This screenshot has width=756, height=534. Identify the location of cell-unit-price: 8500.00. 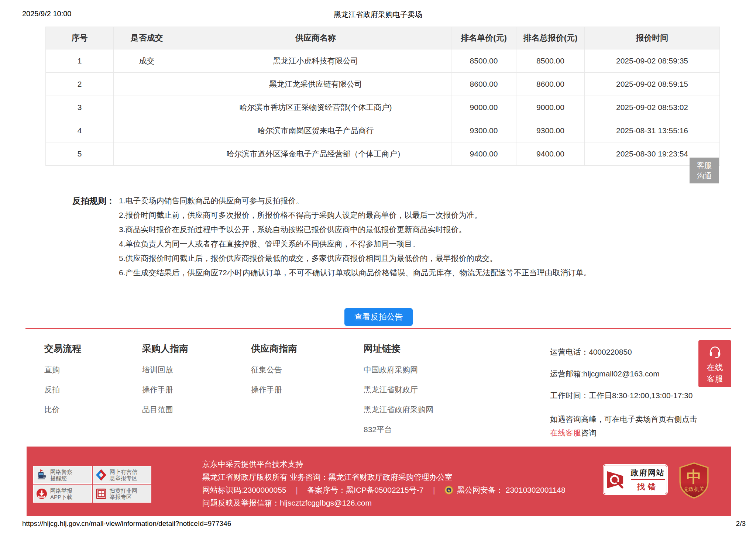
(484, 61).